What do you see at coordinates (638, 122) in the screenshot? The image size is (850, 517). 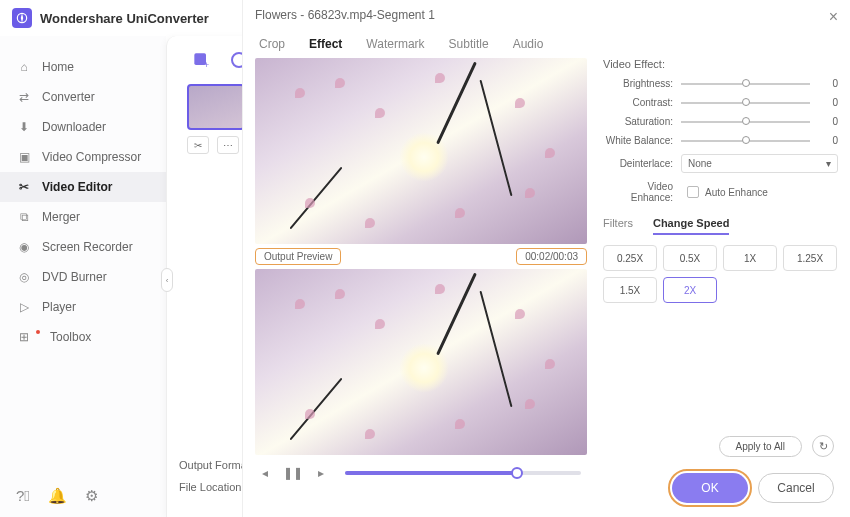 I see `saturation-label: Saturation:` at bounding box center [638, 122].